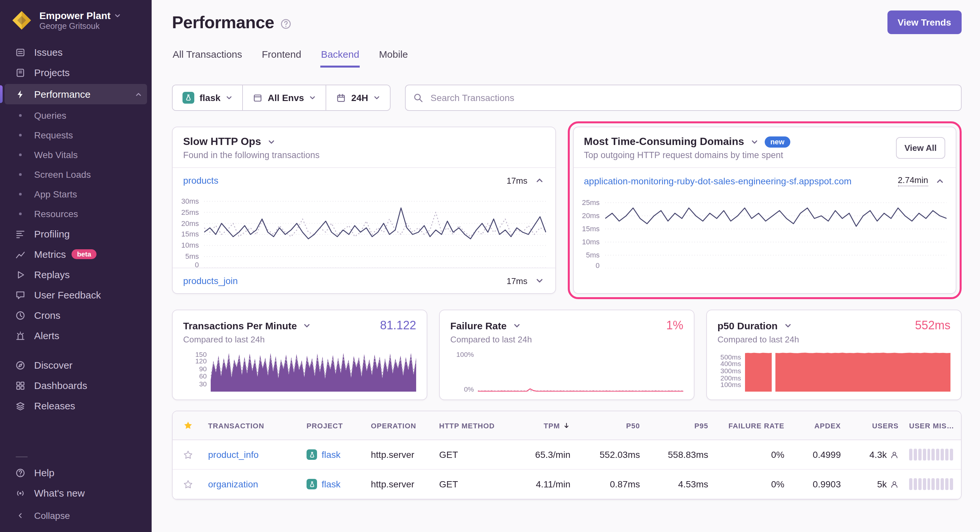 The width and height of the screenshot is (980, 532). Describe the element at coordinates (240, 326) in the screenshot. I see `metric-title: Transactions Per Minute` at that location.